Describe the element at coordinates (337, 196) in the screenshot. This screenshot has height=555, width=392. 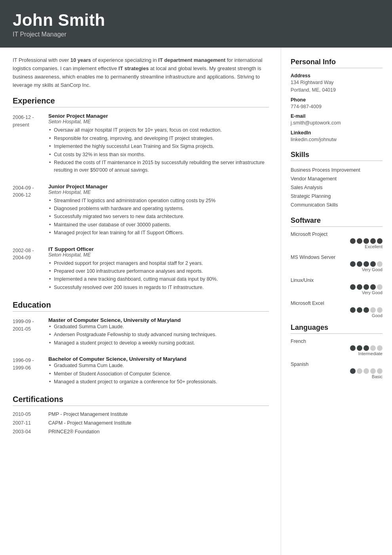
I see `skill-item-3: Strategic Planning` at that location.